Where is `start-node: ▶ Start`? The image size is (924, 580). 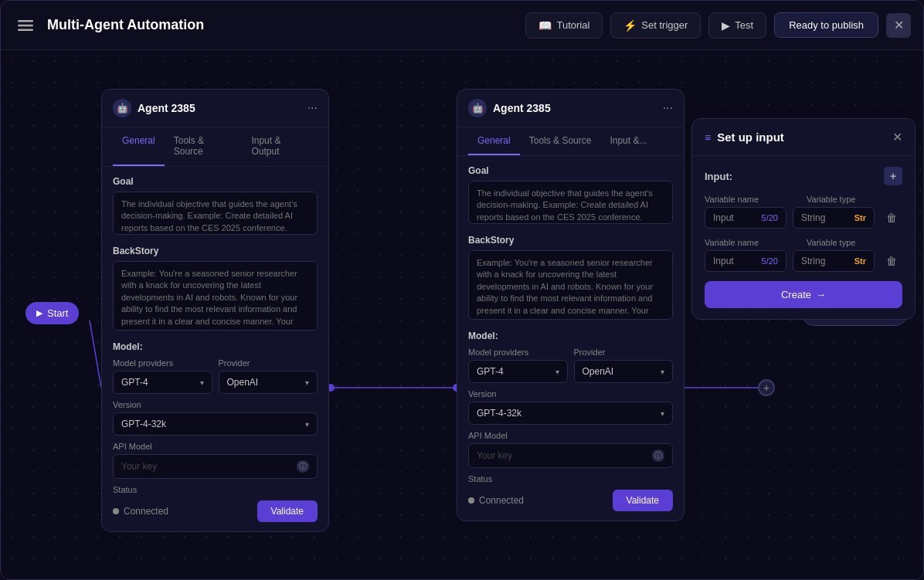 start-node: ▶ Start is located at coordinates (53, 314).